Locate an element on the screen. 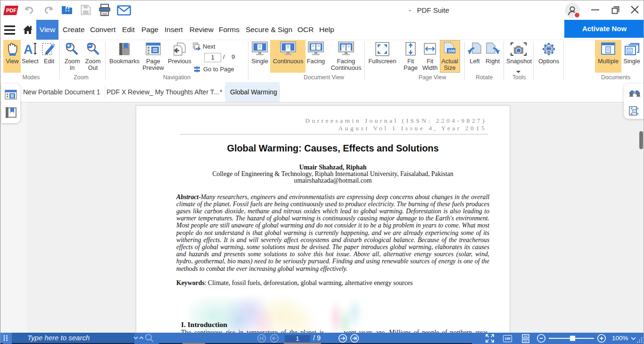  icon-view is located at coordinates (12, 49).